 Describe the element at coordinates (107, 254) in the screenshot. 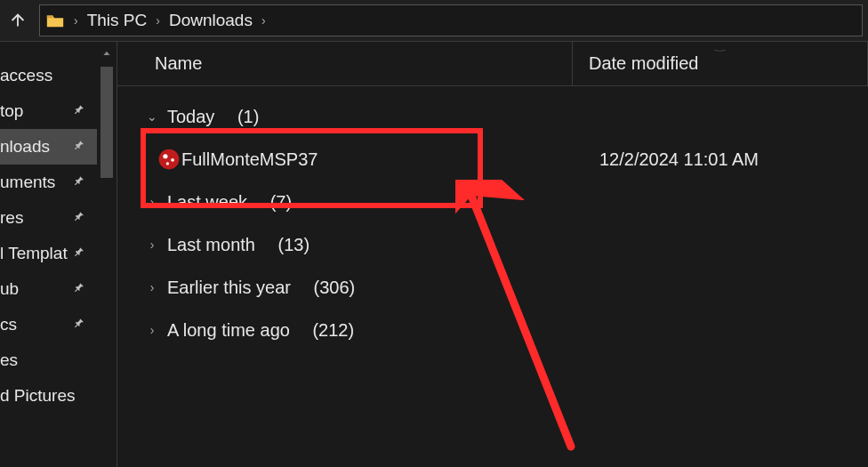

I see `sidebar-scrollbar: ▲` at that location.